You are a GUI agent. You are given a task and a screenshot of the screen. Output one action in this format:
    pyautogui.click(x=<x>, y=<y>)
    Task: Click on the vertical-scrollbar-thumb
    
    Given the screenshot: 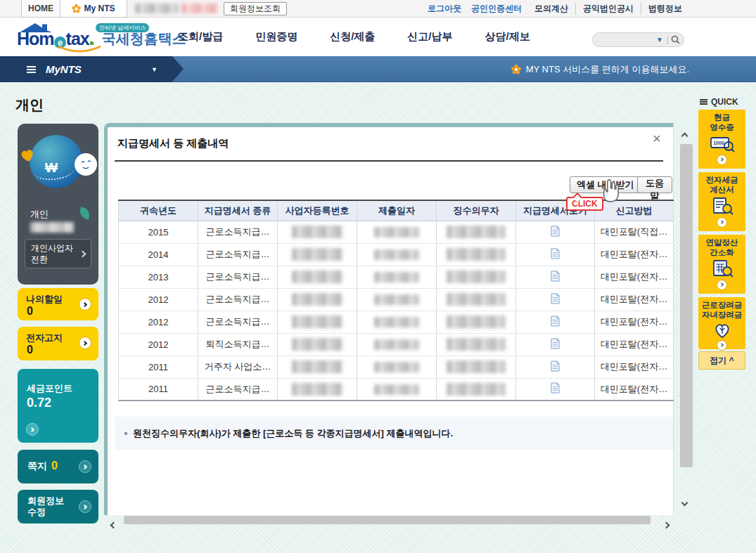 What is the action you would take?
    pyautogui.click(x=686, y=306)
    